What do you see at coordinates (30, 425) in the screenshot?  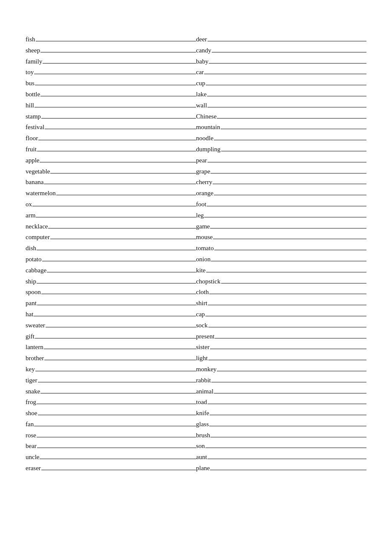 I see `vocabulary-word: fan` at bounding box center [30, 425].